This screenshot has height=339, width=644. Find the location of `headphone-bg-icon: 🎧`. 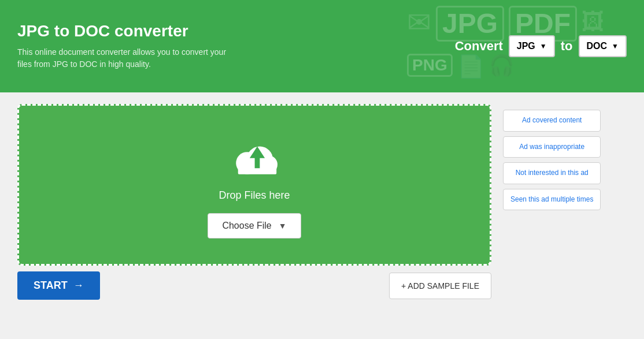

headphone-bg-icon: 🎧 is located at coordinates (502, 66).